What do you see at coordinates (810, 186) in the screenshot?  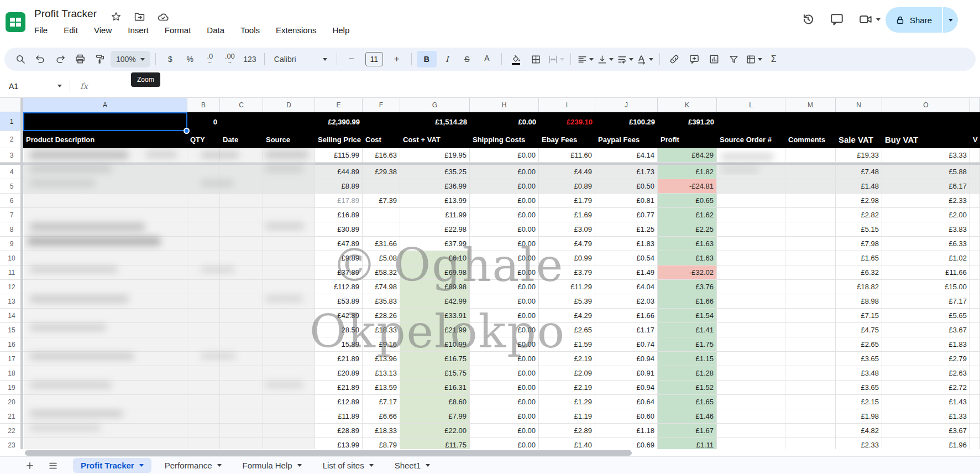 I see `cell-M5` at bounding box center [810, 186].